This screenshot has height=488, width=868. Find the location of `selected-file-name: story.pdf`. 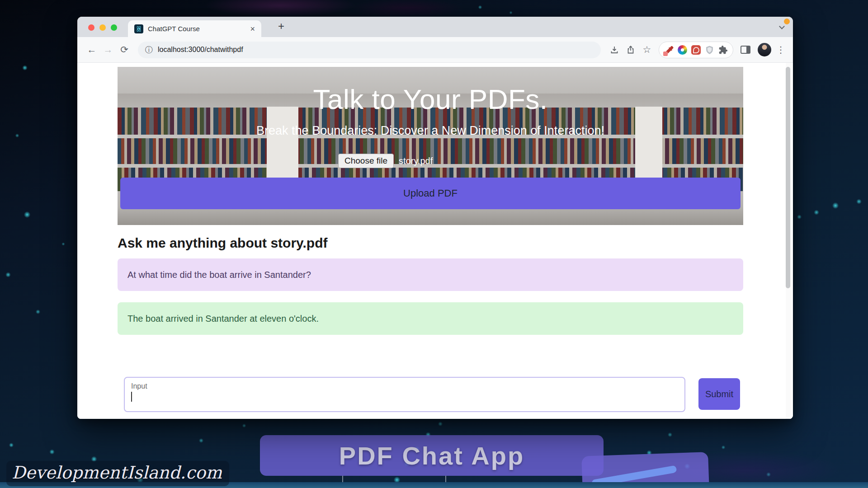

selected-file-name: story.pdf is located at coordinates (416, 161).